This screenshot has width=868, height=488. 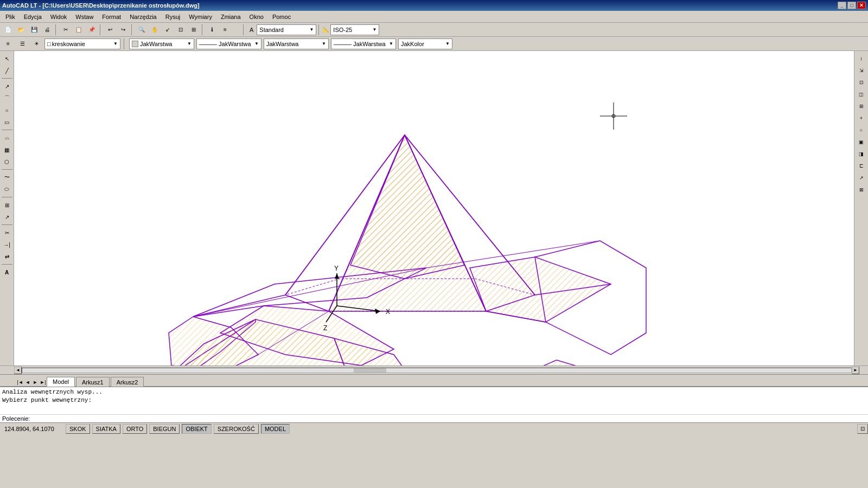 What do you see at coordinates (7, 138) in the screenshot?
I see `fillet-button: ⌓` at bounding box center [7, 138].